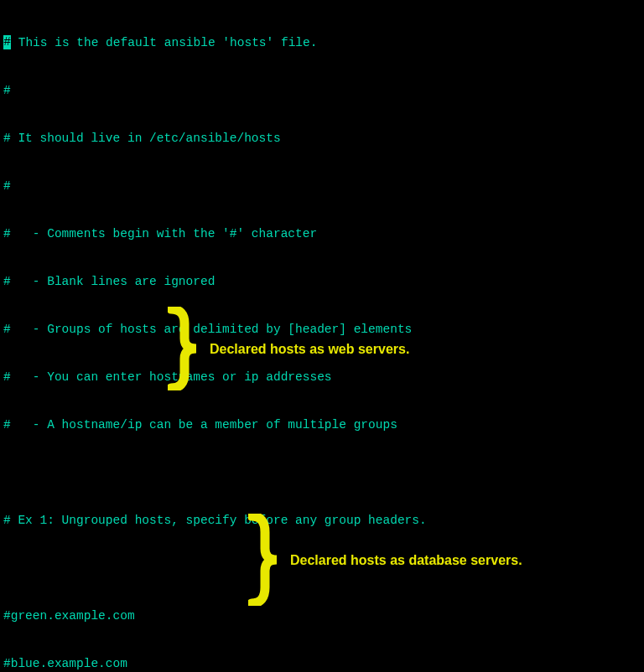 The image size is (644, 672). Describe the element at coordinates (324, 426) in the screenshot. I see `terminal-line: # - A hostname/ip can be a member of mul…` at that location.